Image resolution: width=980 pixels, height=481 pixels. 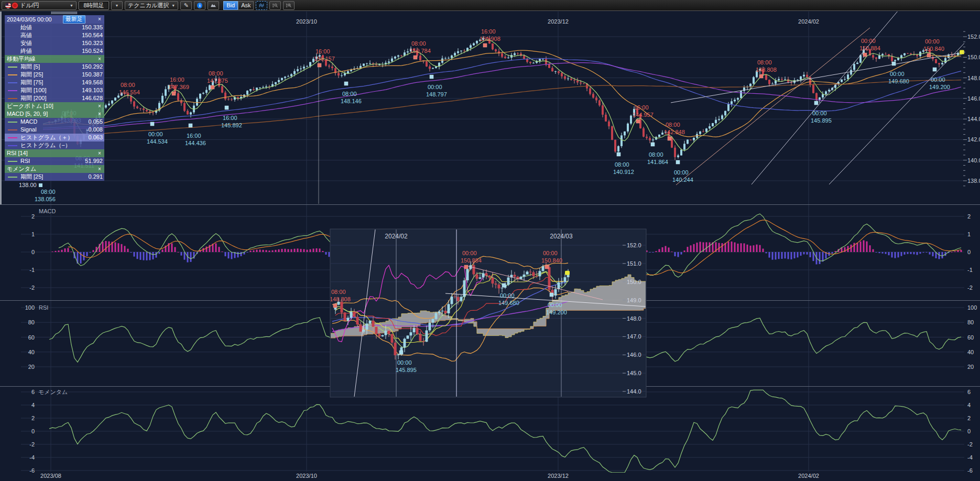 What do you see at coordinates (94, 161) in the screenshot?
I see `row-value: 51.992` at bounding box center [94, 161].